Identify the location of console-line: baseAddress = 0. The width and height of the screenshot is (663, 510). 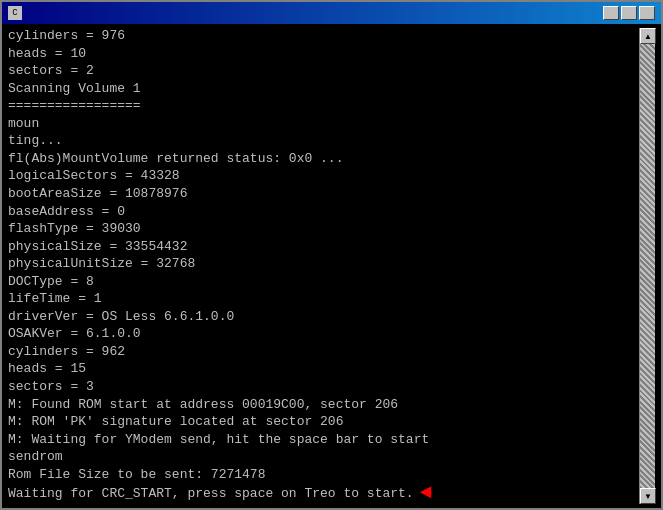
(324, 212).